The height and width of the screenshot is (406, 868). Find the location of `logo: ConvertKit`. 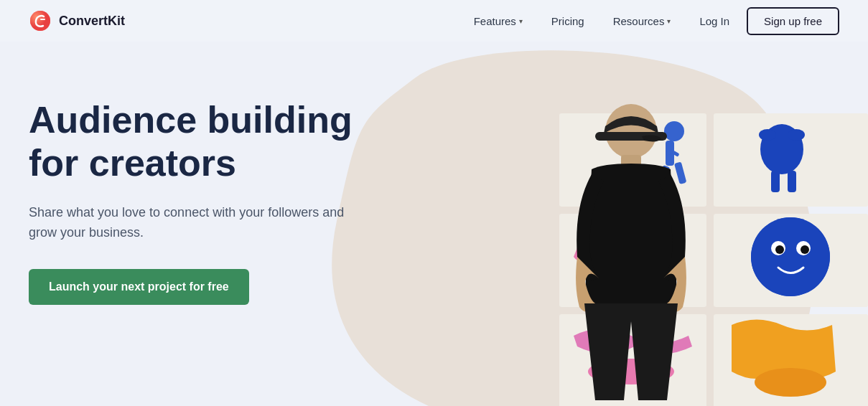

logo: ConvertKit is located at coordinates (77, 21).